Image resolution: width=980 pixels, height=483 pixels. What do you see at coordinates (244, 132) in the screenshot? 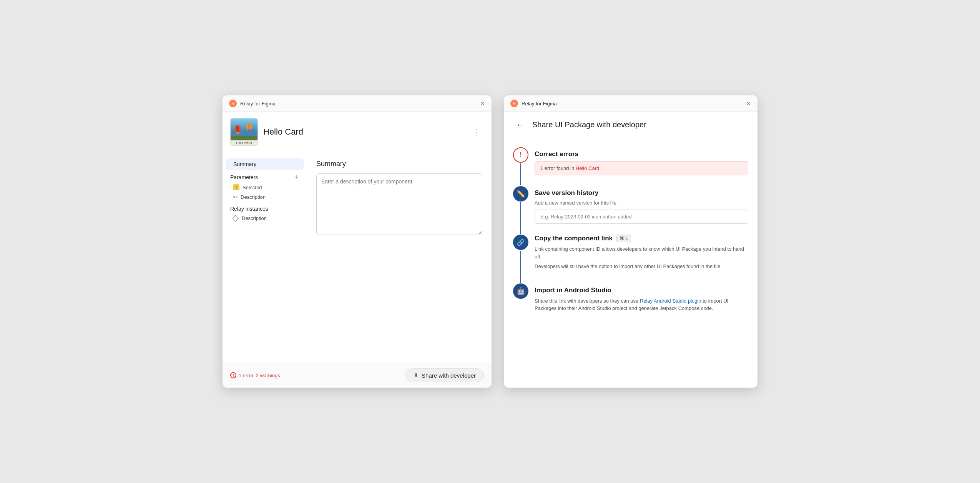
I see `component-thumbnail: Hello World` at bounding box center [244, 132].